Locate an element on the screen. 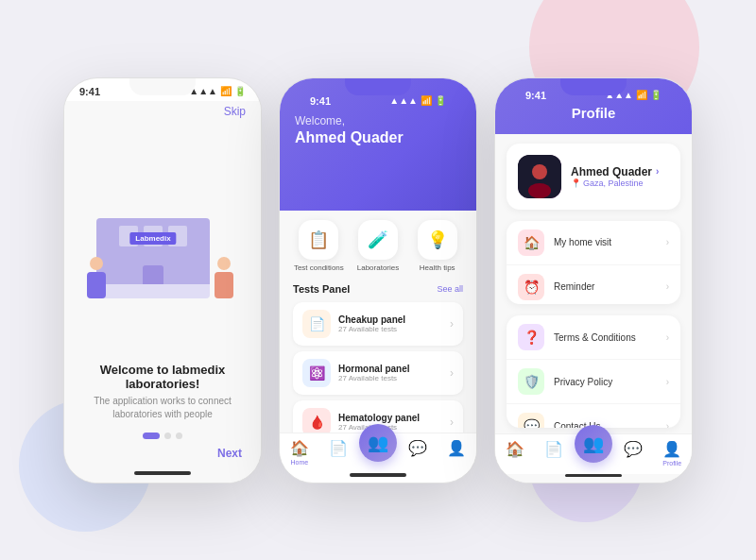 This screenshot has width=756, height=560. records-nav-icon: 📄 is located at coordinates (338, 448).